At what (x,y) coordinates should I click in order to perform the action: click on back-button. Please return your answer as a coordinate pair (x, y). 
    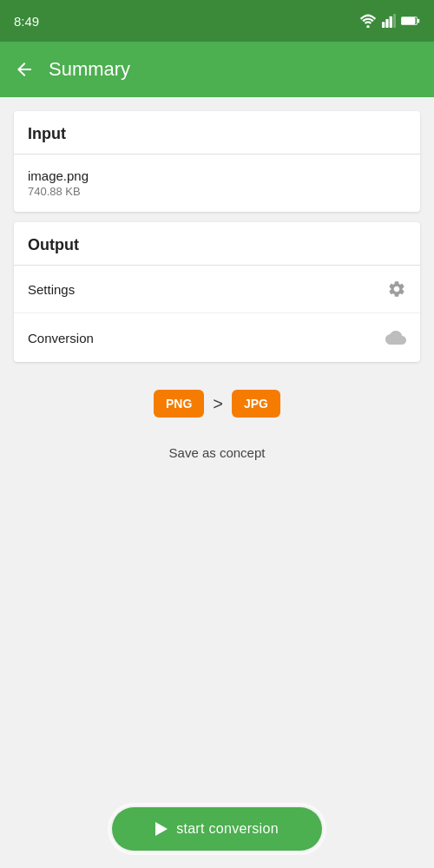
    Looking at the image, I should click on (24, 69).